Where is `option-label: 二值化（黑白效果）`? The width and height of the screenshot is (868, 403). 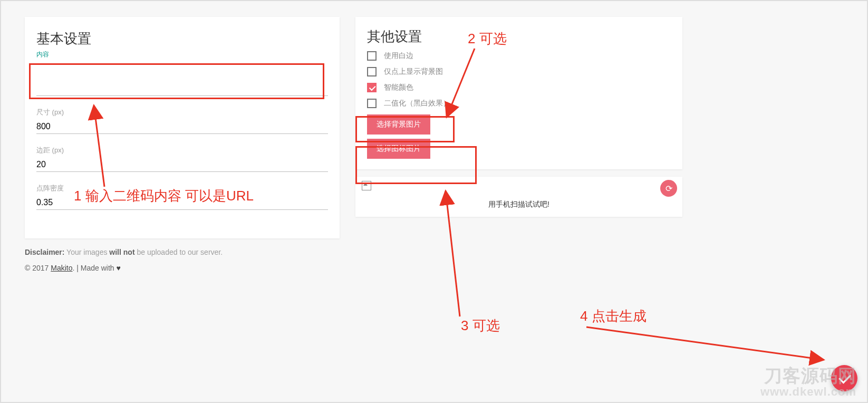 option-label: 二值化（黑白效果） is located at coordinates (417, 103).